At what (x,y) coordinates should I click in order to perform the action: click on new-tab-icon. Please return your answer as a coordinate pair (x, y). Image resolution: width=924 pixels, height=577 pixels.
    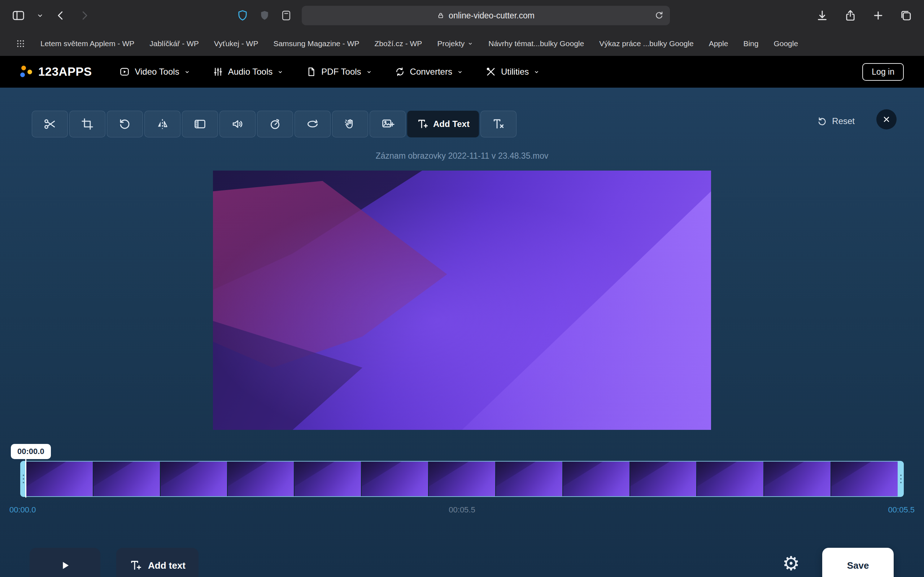
    Looking at the image, I should click on (878, 16).